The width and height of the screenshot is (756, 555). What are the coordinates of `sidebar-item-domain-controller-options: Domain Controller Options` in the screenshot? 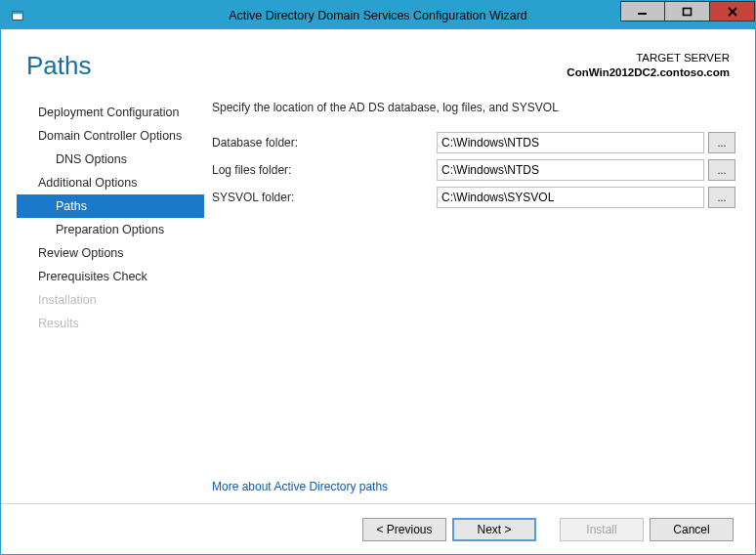 It's located at (110, 136).